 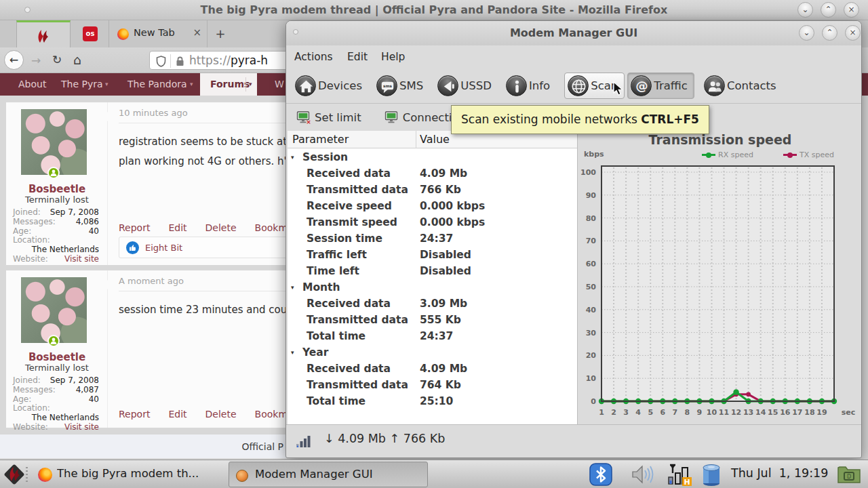 What do you see at coordinates (82, 84) in the screenshot?
I see `nav-the-pyra: The Pyra` at bounding box center [82, 84].